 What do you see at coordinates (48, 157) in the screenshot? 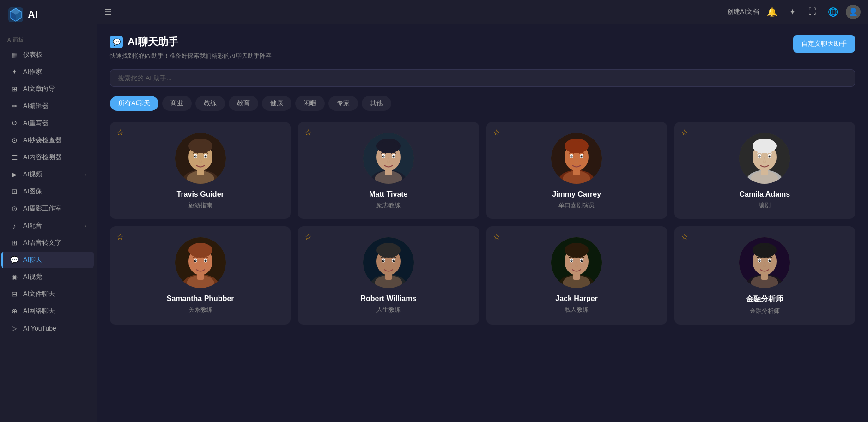
I see `sidebar-item-ai-content: ☰ AI内容检测器` at bounding box center [48, 157].